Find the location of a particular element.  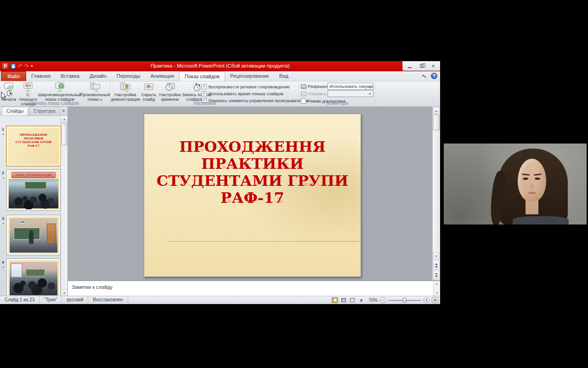

person-shirt is located at coordinates (541, 220).